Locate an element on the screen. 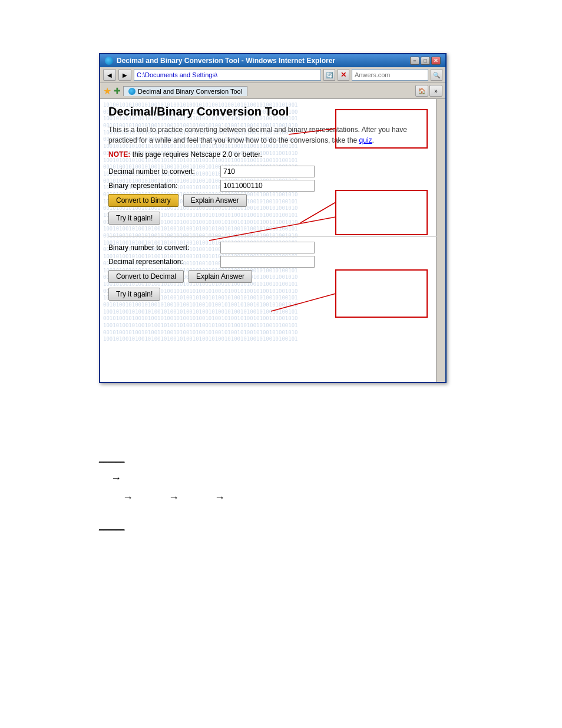  underline-2: ______ is located at coordinates (276, 526).